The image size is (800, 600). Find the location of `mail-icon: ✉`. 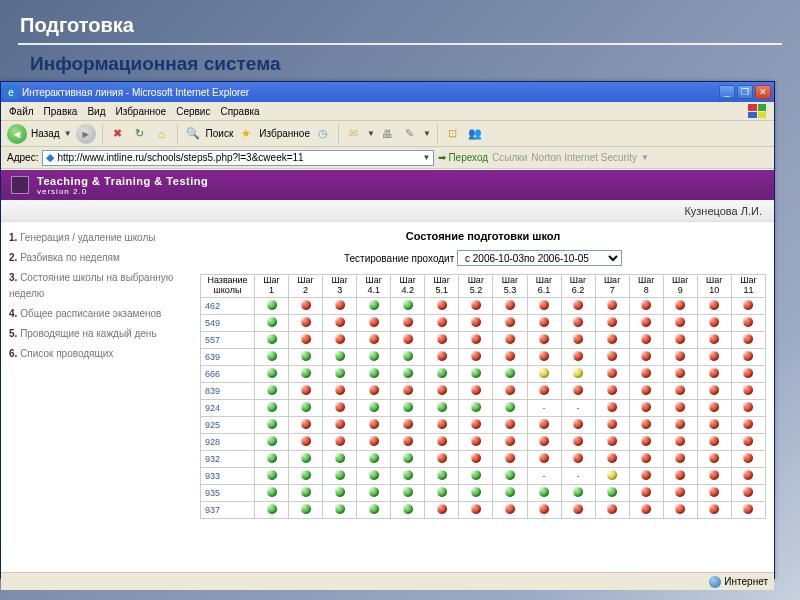

mail-icon: ✉ is located at coordinates (354, 134).